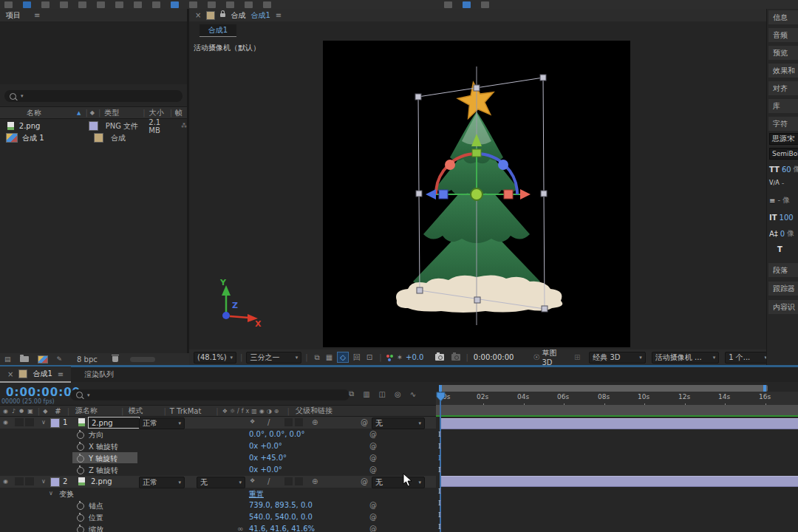  What do you see at coordinates (783, 35) in the screenshot?
I see `panel-tab-audio: 音频` at bounding box center [783, 35].